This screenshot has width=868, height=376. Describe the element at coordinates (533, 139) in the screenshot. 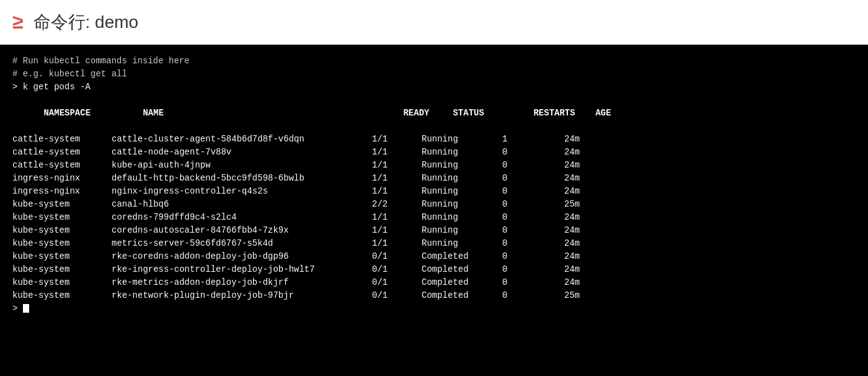

I see `pod-restarts: 1` at that location.